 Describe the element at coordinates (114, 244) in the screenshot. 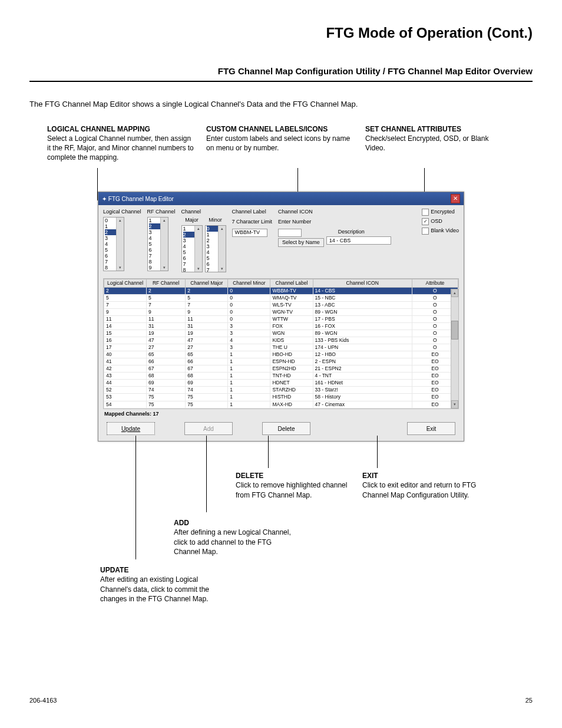

I see `logical-channel-list: 0123456789▴▾` at that location.